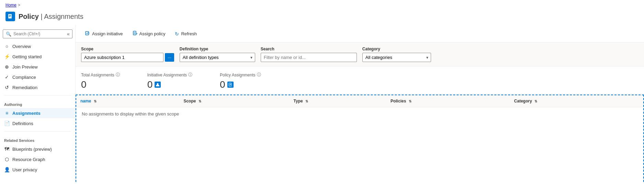 The image size is (644, 184). I want to click on getting-started-icon: ⚡, so click(7, 57).